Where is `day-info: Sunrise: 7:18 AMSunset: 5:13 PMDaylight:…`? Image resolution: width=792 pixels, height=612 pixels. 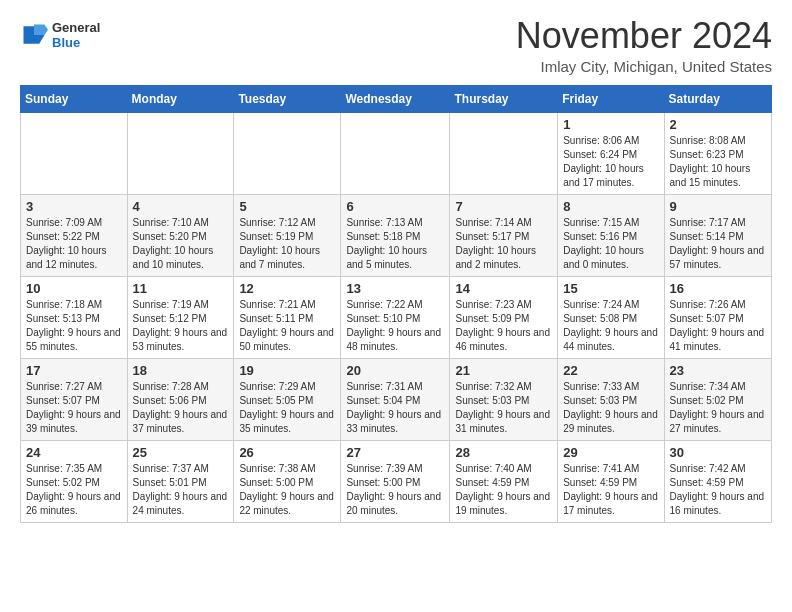
day-info: Sunrise: 7:18 AMSunset: 5:13 PMDaylight:… is located at coordinates (74, 326).